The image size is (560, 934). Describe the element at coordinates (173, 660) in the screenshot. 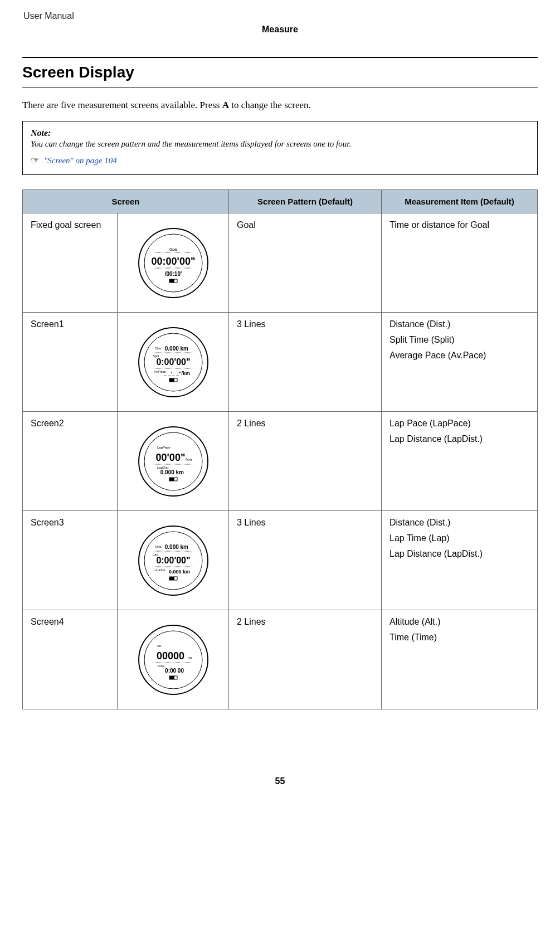

I see `screen-image: Alt. 00000 m Time 0:00 00` at that location.